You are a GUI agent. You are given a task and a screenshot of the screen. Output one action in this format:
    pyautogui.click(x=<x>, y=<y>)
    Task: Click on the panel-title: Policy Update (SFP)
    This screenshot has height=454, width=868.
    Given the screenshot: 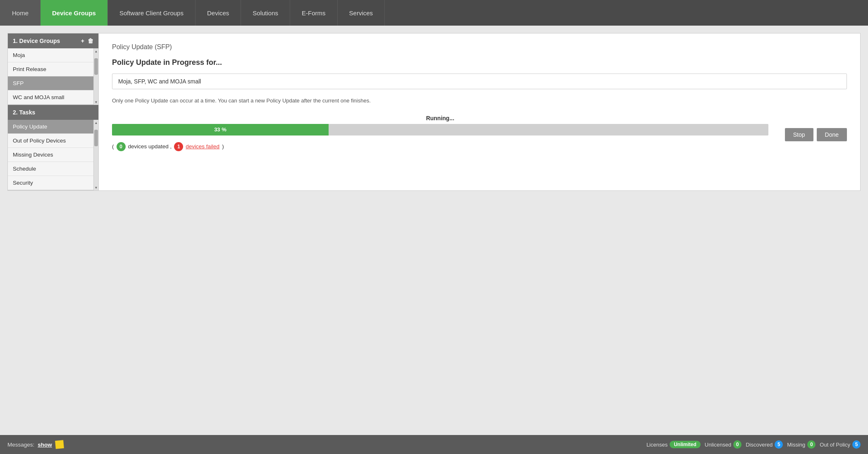 What is the action you would take?
    pyautogui.click(x=479, y=47)
    